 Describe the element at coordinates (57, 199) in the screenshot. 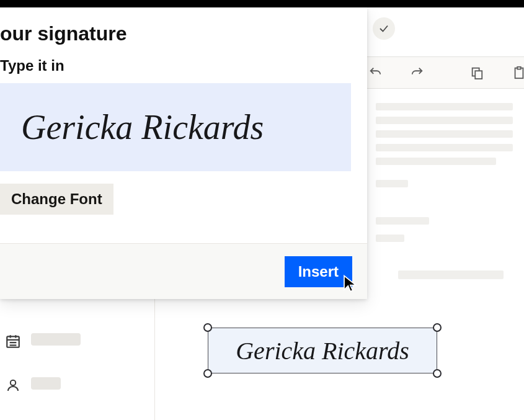

I see `change-font-button: Change Font` at that location.